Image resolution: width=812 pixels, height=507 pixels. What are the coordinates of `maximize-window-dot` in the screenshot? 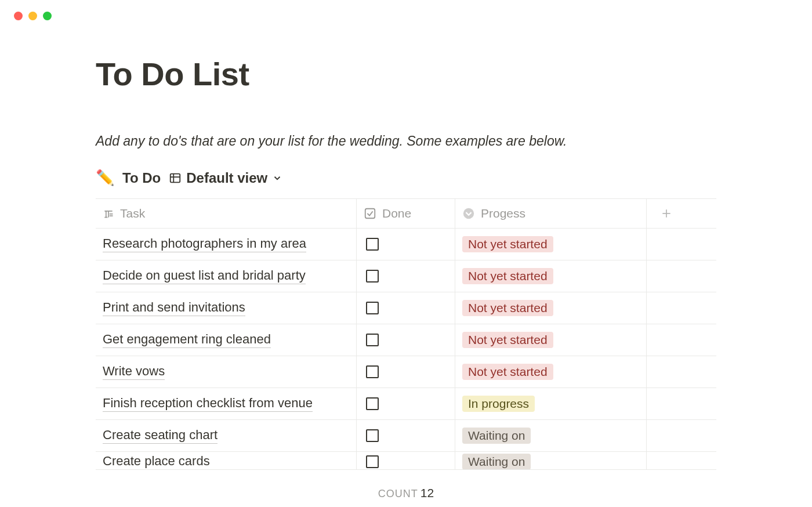 It's located at (48, 16).